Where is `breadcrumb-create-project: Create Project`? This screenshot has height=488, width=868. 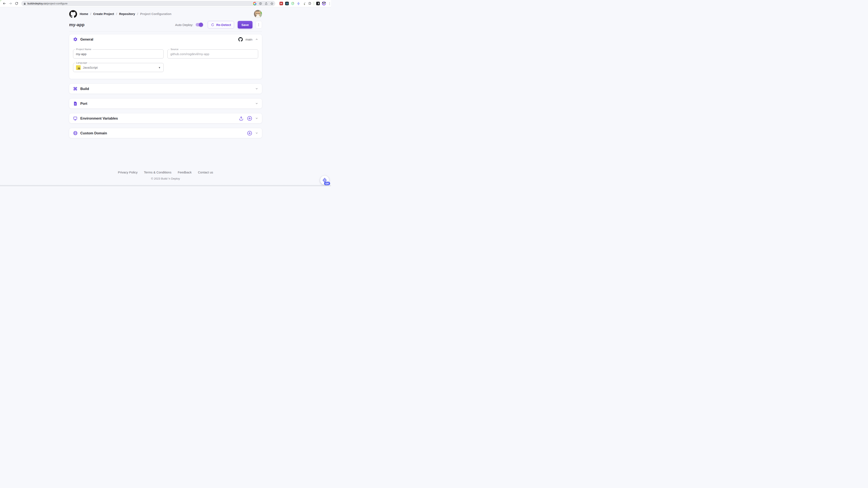 breadcrumb-create-project: Create Project is located at coordinates (104, 14).